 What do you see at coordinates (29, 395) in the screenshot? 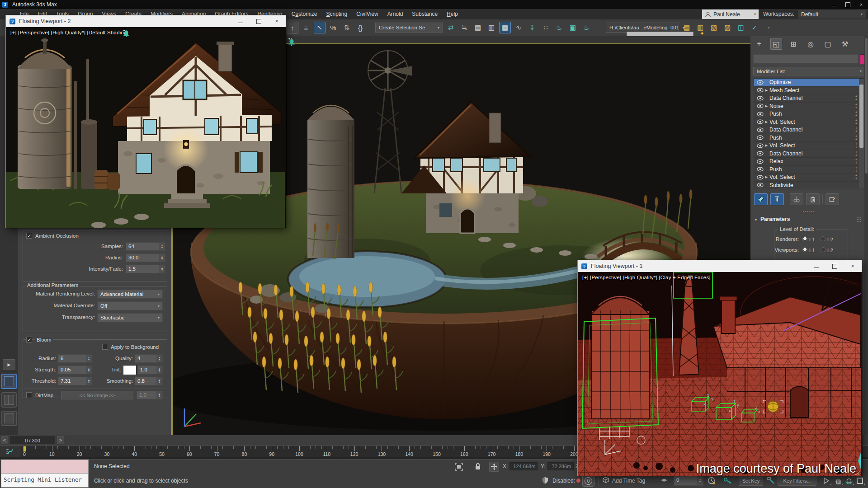
I see `dirtmap-checkbox` at bounding box center [29, 395].